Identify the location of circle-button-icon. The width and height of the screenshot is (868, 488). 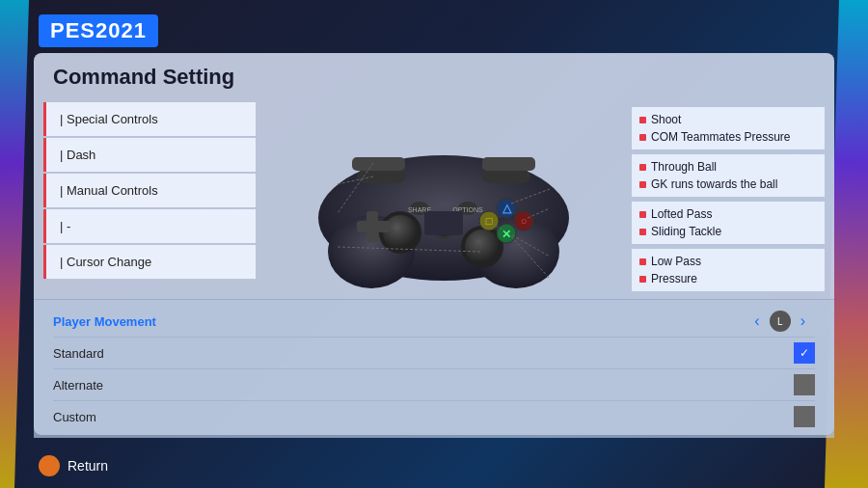
(49, 466).